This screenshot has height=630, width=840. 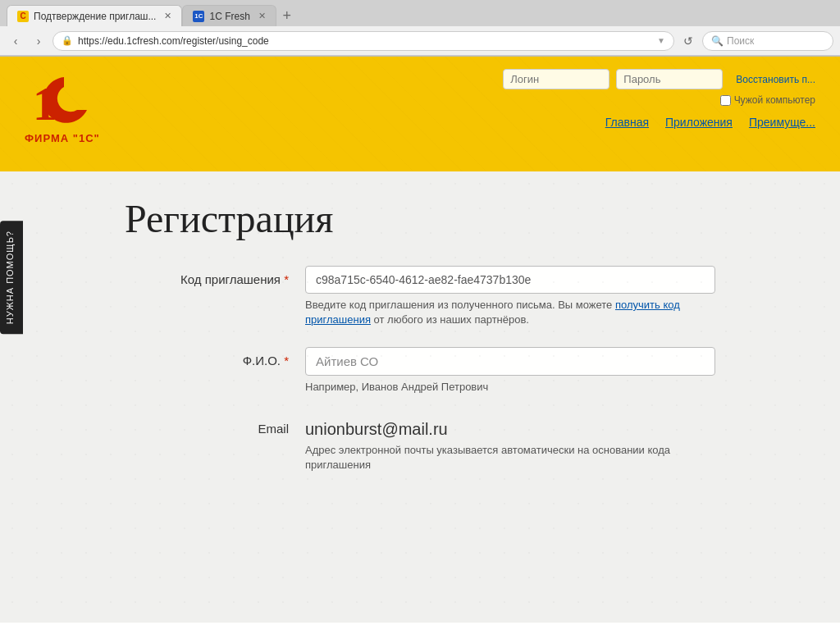 What do you see at coordinates (627, 122) in the screenshot?
I see `nav-home: Главная` at bounding box center [627, 122].